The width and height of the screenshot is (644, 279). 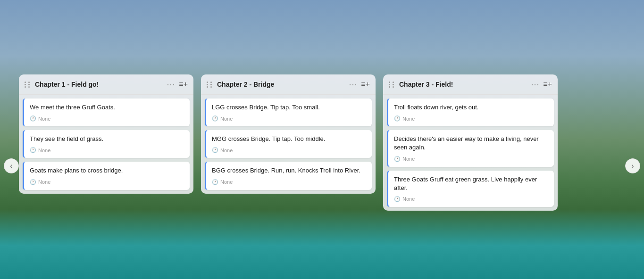 What do you see at coordinates (288, 85) in the screenshot?
I see `chapter-2-header: Chapter 2 - Bridge ⋯ ≡+` at bounding box center [288, 85].